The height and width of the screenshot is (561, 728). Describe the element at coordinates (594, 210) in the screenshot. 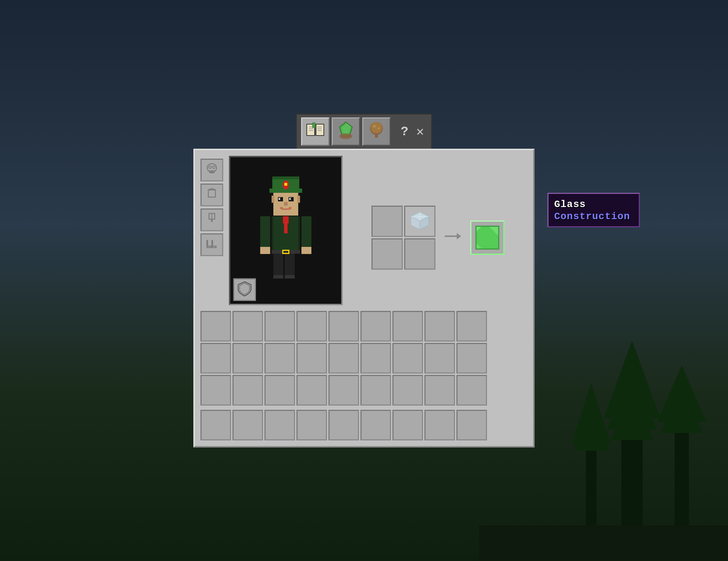

I see `tooltip: Glass Construction` at that location.